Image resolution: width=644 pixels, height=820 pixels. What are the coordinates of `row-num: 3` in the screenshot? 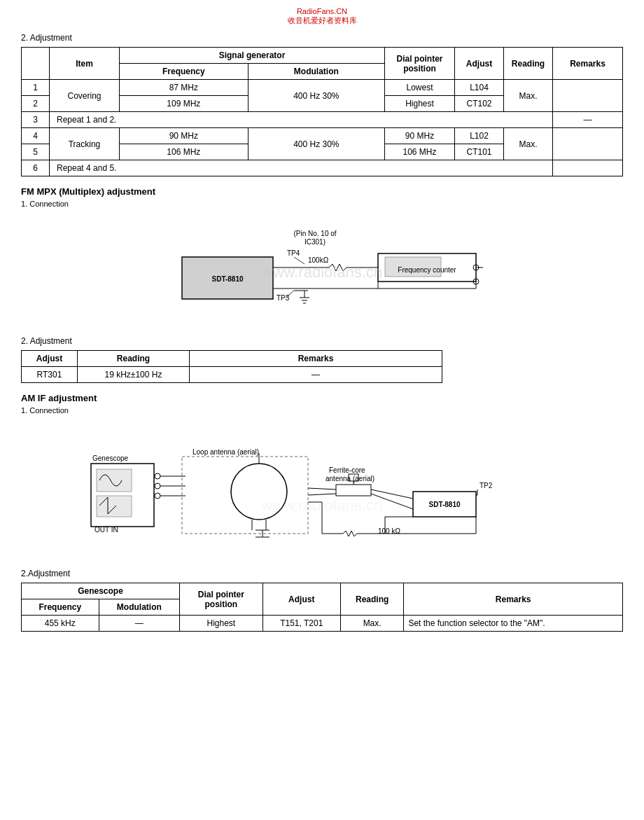 It's located at (36, 120).